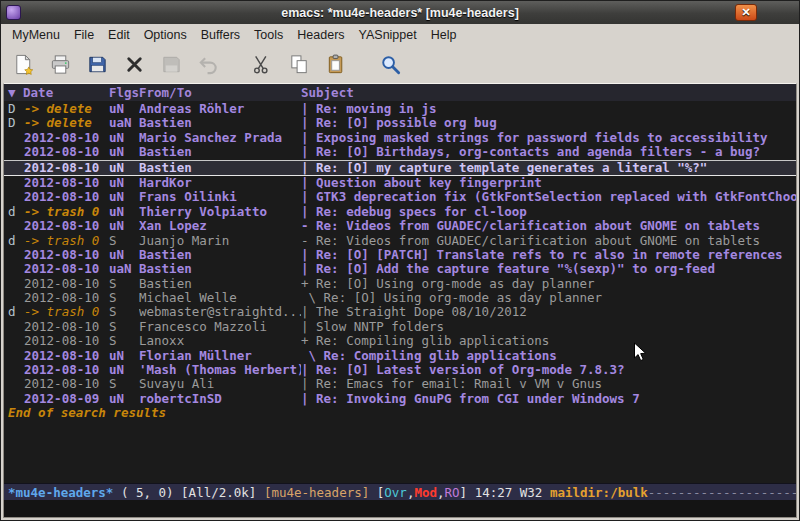  I want to click on menu-tools: Tools, so click(268, 35).